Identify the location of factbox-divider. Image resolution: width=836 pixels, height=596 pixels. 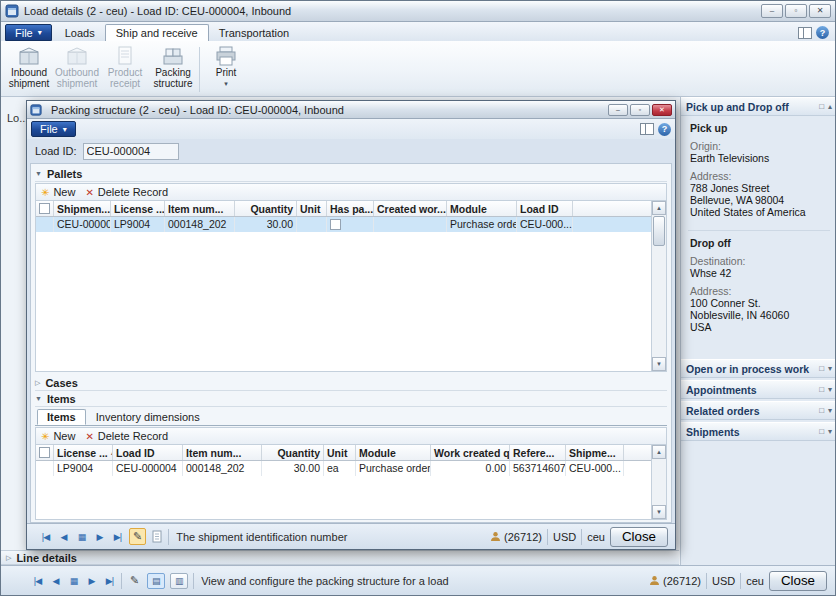
(759, 230).